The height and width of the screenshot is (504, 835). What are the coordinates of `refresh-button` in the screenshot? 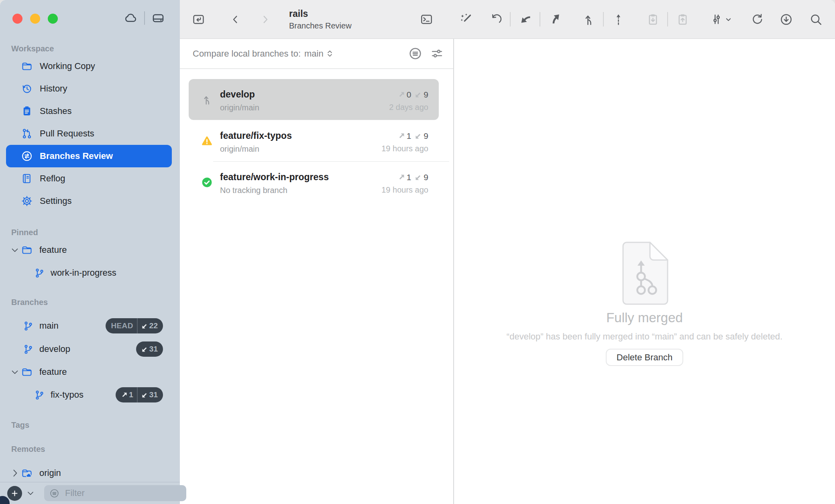 It's located at (757, 19).